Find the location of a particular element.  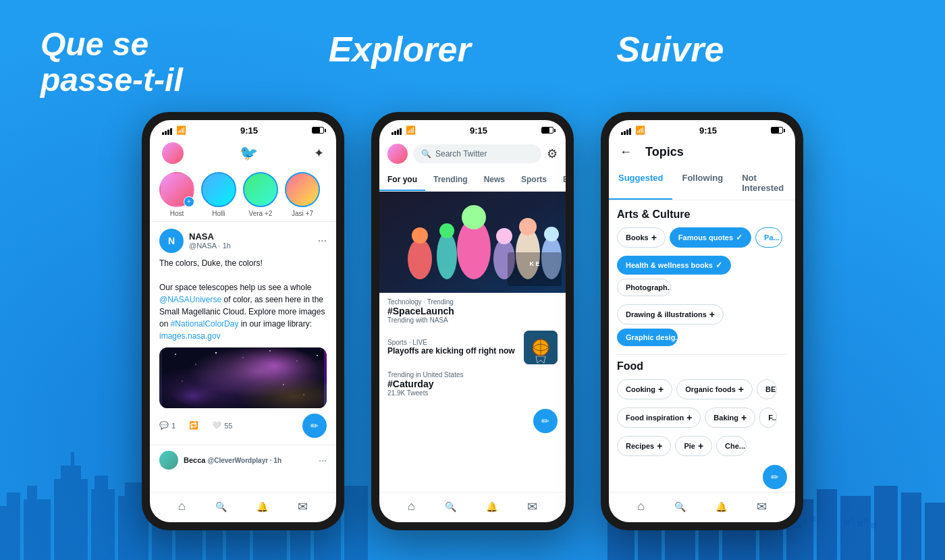

chip-falafel: F... is located at coordinates (768, 418).